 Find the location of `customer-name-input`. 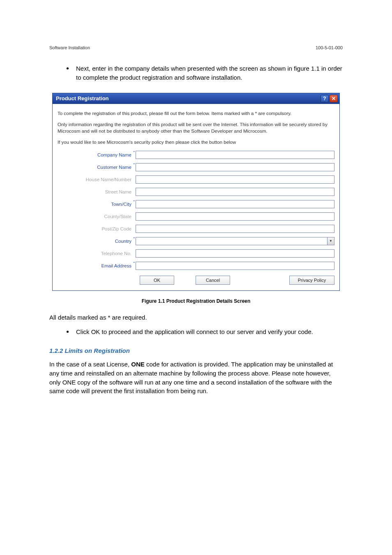

customer-name-input is located at coordinates (235, 167).